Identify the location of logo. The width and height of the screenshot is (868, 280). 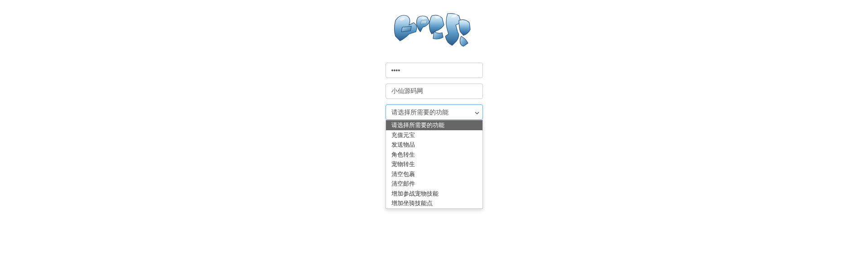
(434, 32).